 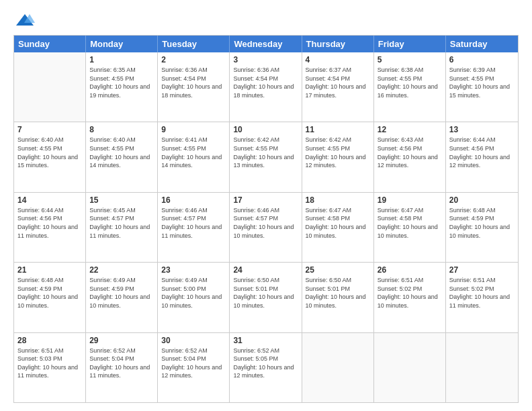 I want to click on day-number: 16, so click(x=193, y=200).